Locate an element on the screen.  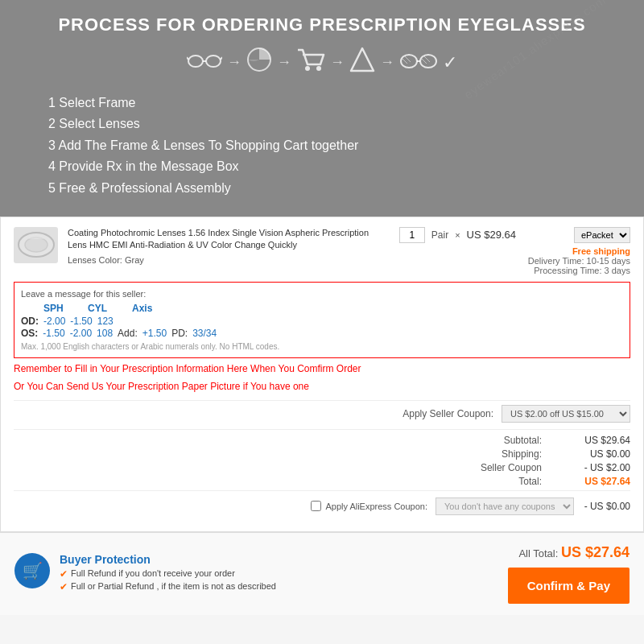
buyer-protection: 🛒 Buyer Protection ✔ Full Refund if you … is located at coordinates (254, 573).